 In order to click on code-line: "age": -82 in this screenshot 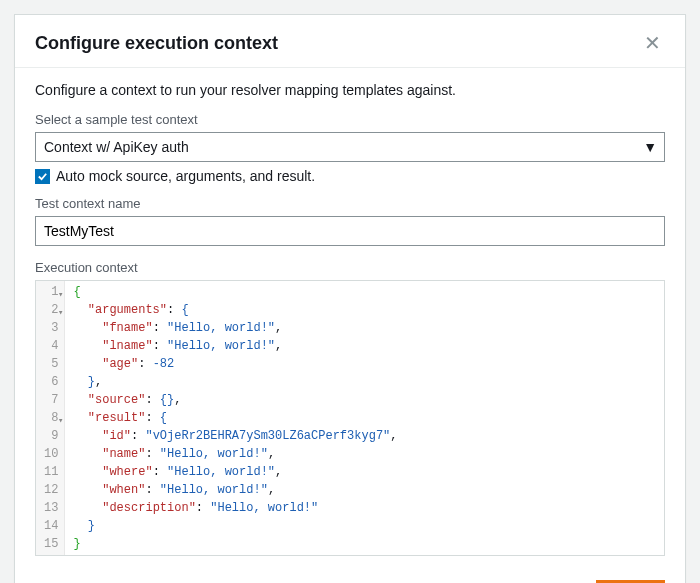, I will do `click(364, 364)`.